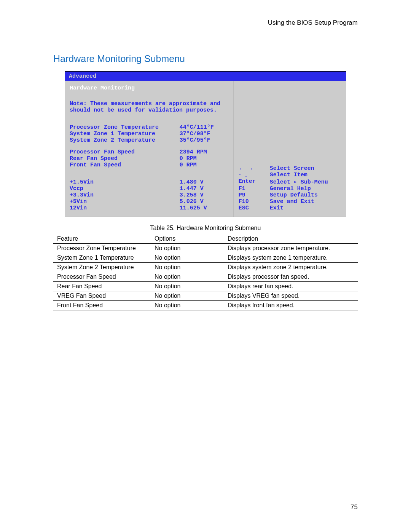  What do you see at coordinates (206, 23) in the screenshot?
I see `page-header-right: Using the BIOS Setup Program` at bounding box center [206, 23].